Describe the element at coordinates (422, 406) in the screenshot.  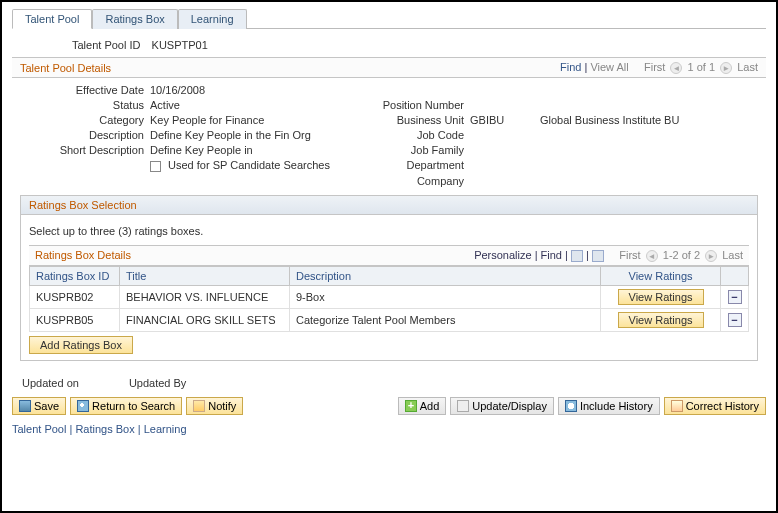
I see `add-button: Add` at that location.